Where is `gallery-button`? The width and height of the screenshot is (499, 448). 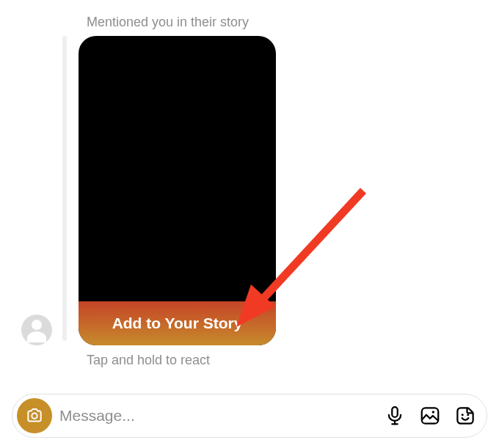 gallery-button is located at coordinates (430, 416).